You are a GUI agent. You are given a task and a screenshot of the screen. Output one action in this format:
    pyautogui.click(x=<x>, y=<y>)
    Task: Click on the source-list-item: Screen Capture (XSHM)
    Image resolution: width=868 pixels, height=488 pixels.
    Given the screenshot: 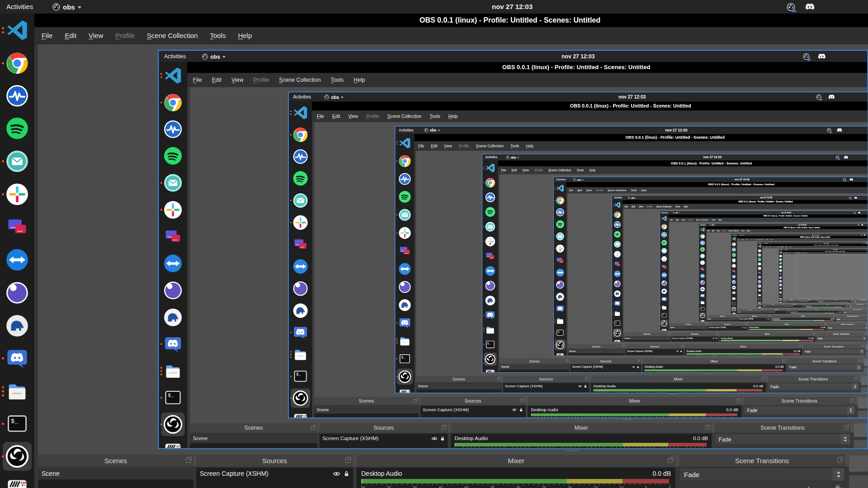 What is the action you would take?
    pyautogui.click(x=655, y=351)
    